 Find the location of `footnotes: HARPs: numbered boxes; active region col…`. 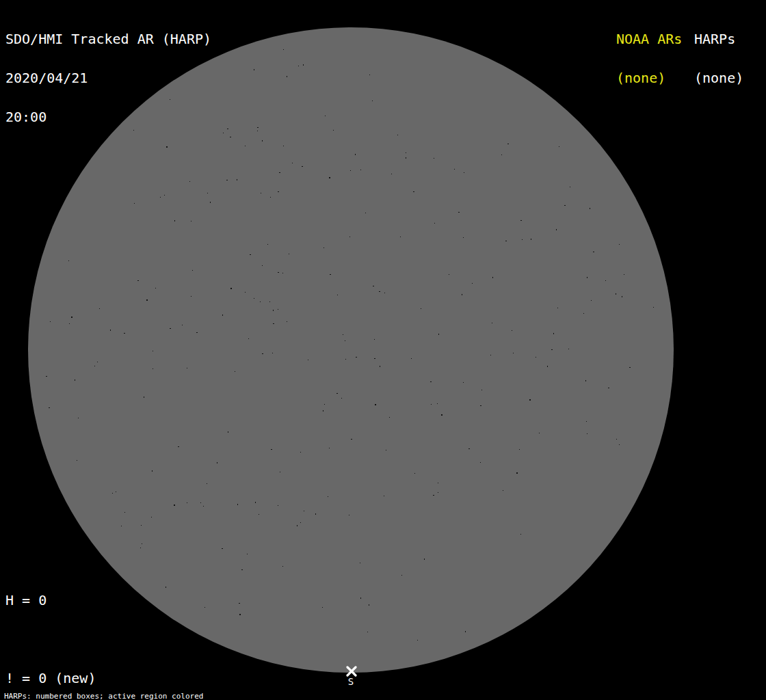

footnotes: HARPs: numbered boxes; active region col… is located at coordinates (135, 688).